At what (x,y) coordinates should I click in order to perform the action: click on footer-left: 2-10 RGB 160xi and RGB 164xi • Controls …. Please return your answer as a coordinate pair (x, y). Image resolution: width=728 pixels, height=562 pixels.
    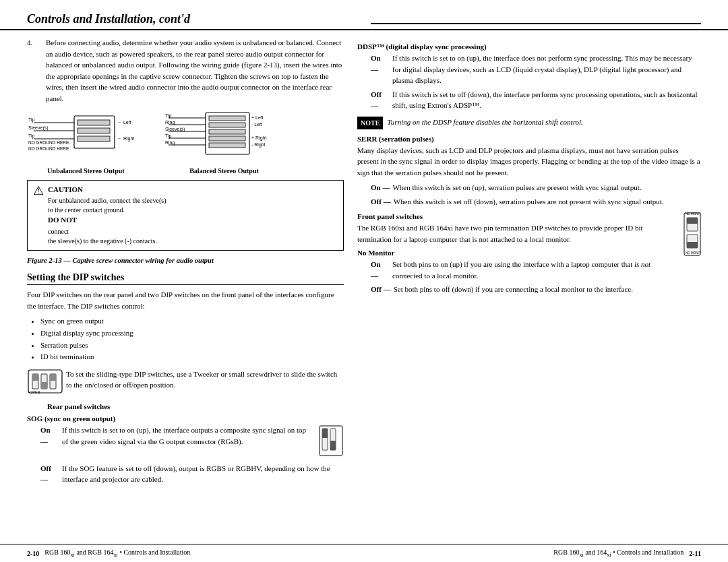
    Looking at the image, I should click on (109, 553).